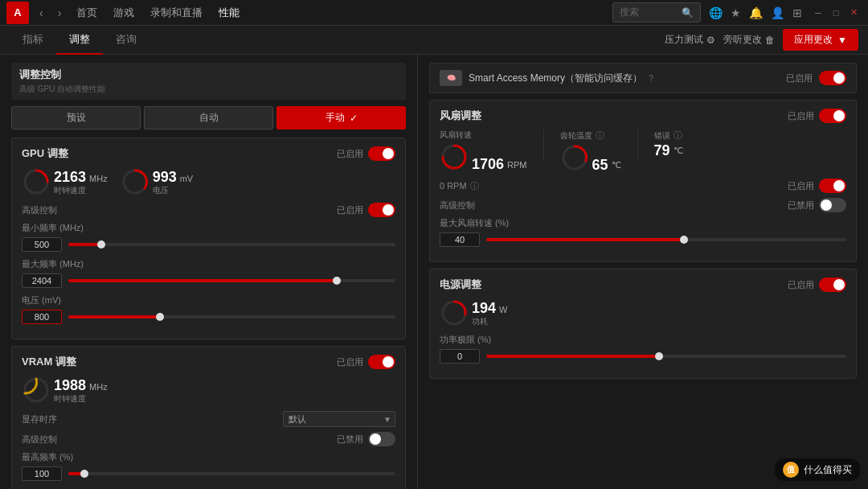 Image resolution: width=868 pixels, height=489 pixels. What do you see at coordinates (33, 40) in the screenshot?
I see `tab-metrics: 指标` at bounding box center [33, 40].